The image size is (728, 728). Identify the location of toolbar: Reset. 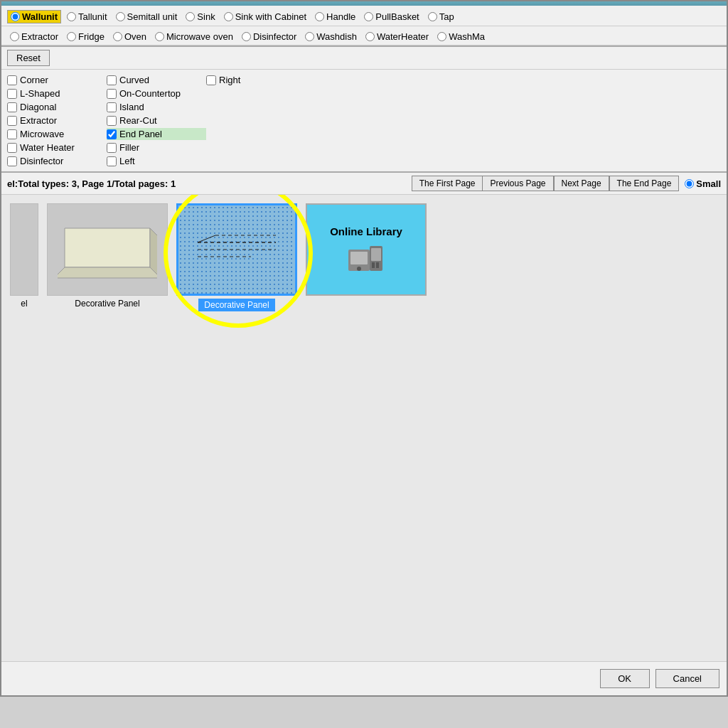
(364, 58).